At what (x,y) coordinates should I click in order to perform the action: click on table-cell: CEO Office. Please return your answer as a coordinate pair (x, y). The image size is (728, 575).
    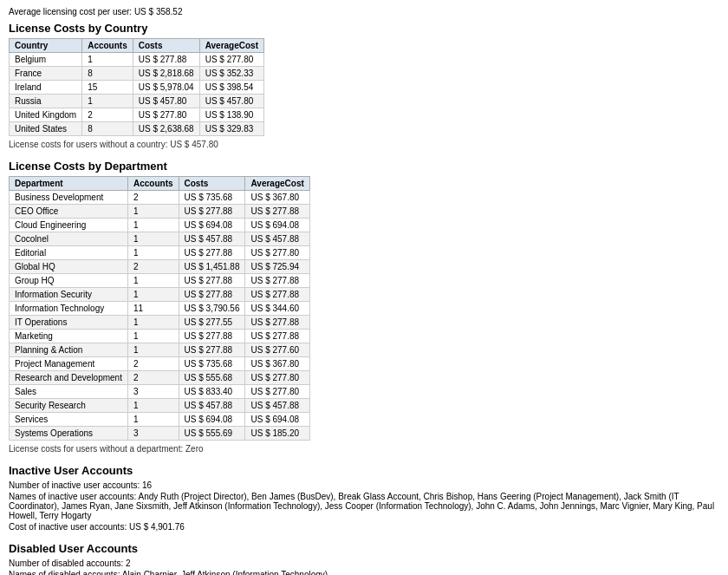
    Looking at the image, I should click on (69, 212).